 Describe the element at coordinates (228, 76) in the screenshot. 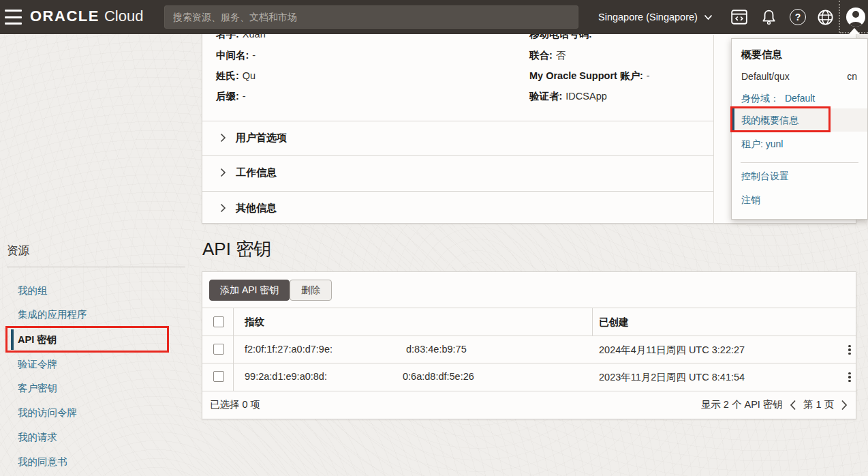

I see `field-label: 姓氏:` at that location.